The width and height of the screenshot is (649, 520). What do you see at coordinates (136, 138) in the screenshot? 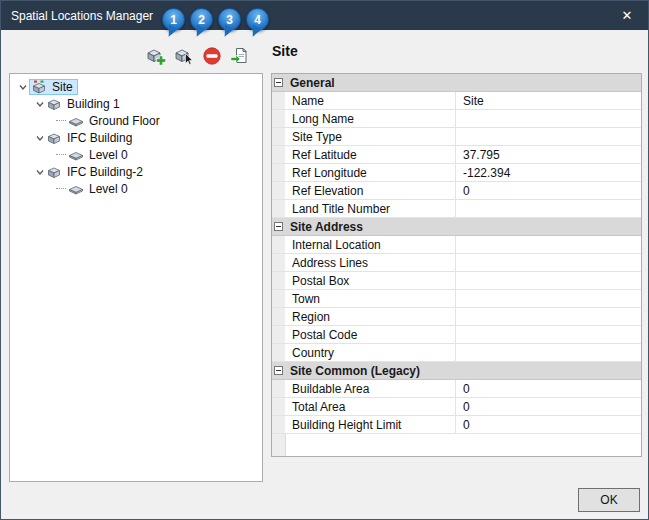
I see `tree-item-ifc-building: IFC Building` at bounding box center [136, 138].